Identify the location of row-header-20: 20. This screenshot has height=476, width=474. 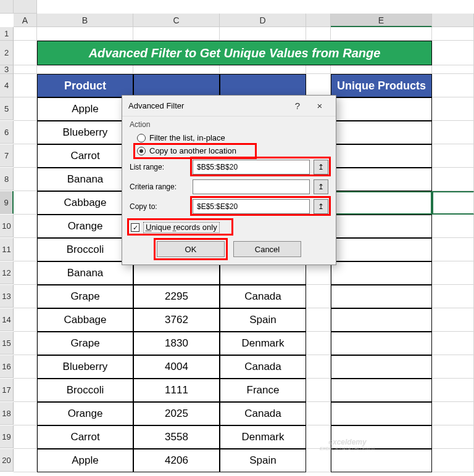
(7, 460).